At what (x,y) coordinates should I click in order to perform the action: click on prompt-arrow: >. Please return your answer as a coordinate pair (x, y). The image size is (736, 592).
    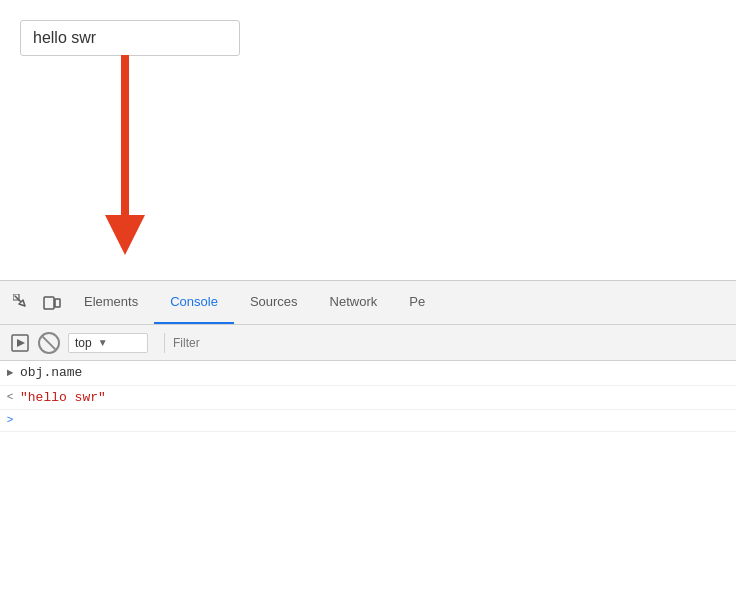
    Looking at the image, I should click on (10, 420).